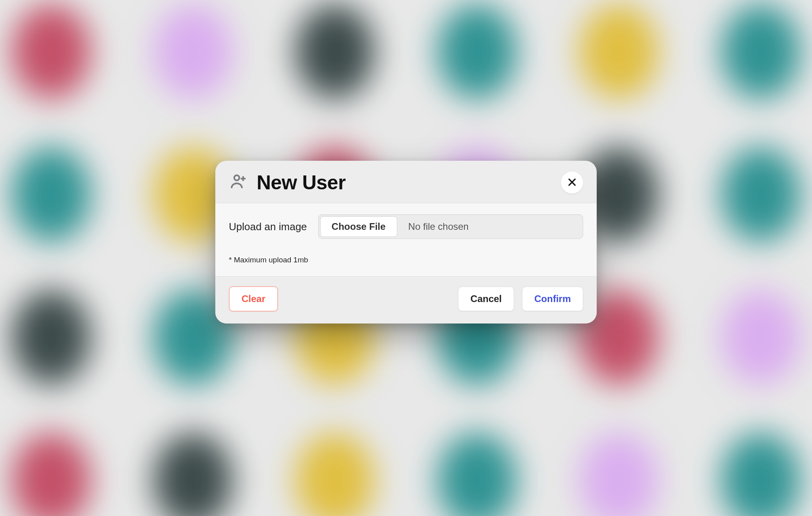 This screenshot has width=812, height=516. Describe the element at coordinates (406, 300) in the screenshot. I see `modal-footer: Clear Cancel Confirm` at that location.